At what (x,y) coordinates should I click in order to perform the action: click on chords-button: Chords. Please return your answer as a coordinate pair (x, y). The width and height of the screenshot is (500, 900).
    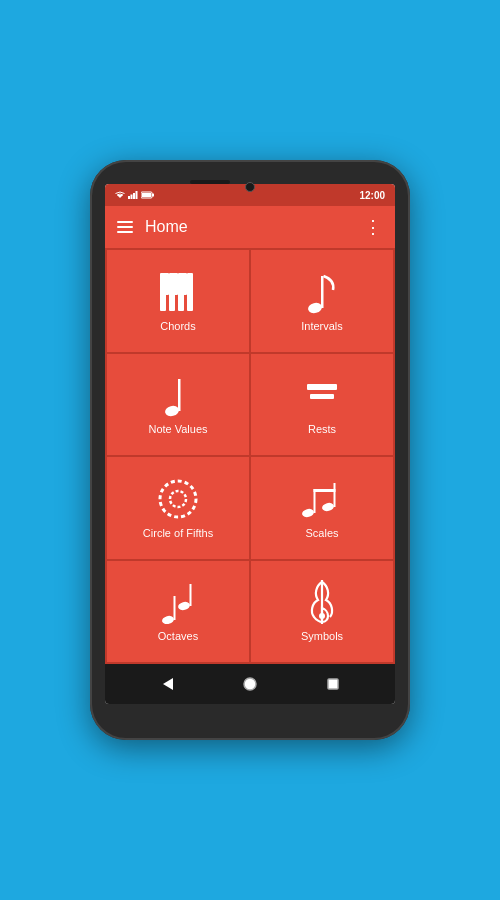
    Looking at the image, I should click on (178, 301).